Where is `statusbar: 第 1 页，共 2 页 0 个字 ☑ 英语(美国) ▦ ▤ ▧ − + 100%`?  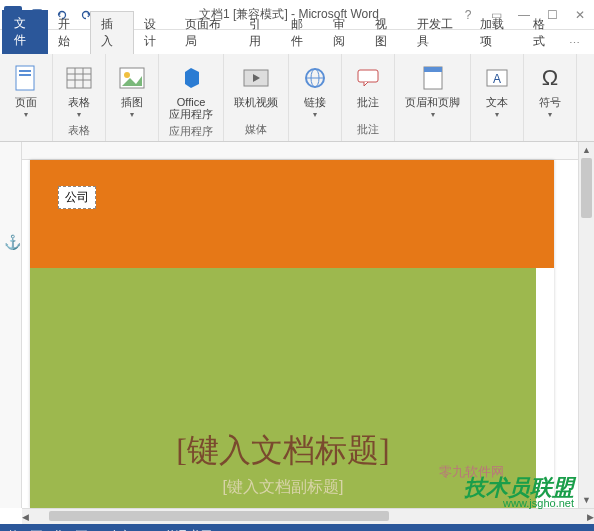 statusbar: 第 1 页，共 2 页 0 个字 ☑ 英语(美国) ▦ ▤ ▧ − + 100% is located at coordinates (297, 528).